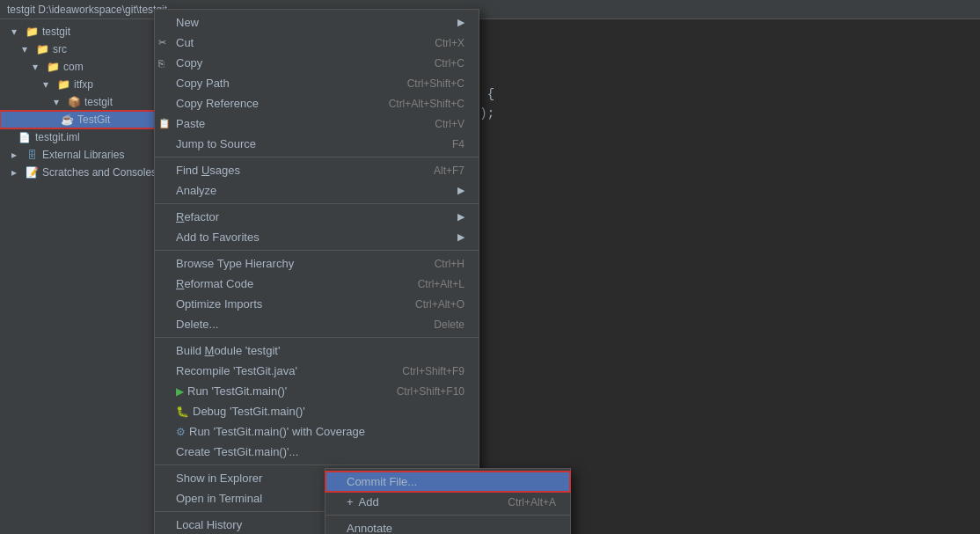 The height and width of the screenshot is (534, 980). I want to click on menu-item-recompile: Recompile 'TestGit.java' Ctrl+Shift+F9, so click(317, 371).